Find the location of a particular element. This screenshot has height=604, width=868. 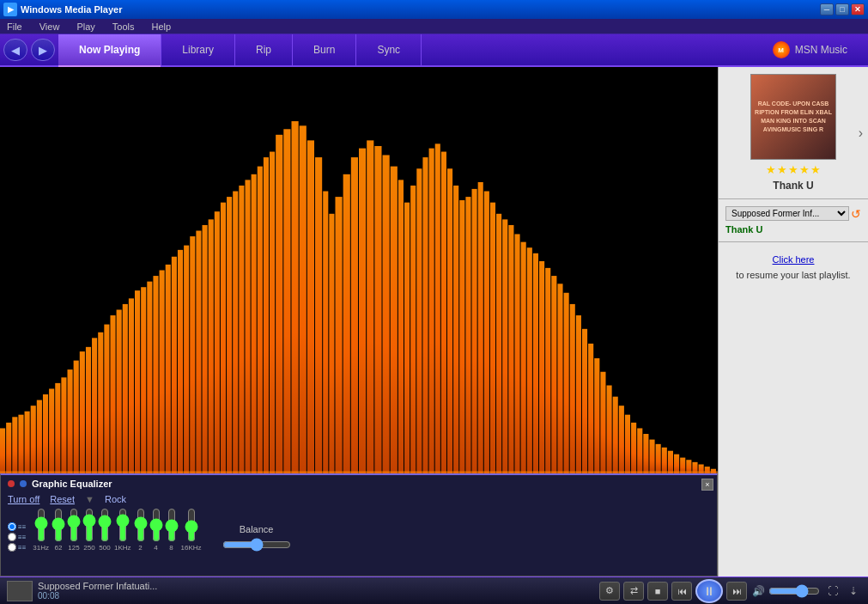

playlist-area: Supposed Former Inf... ↺ Thank U is located at coordinates (793, 221).